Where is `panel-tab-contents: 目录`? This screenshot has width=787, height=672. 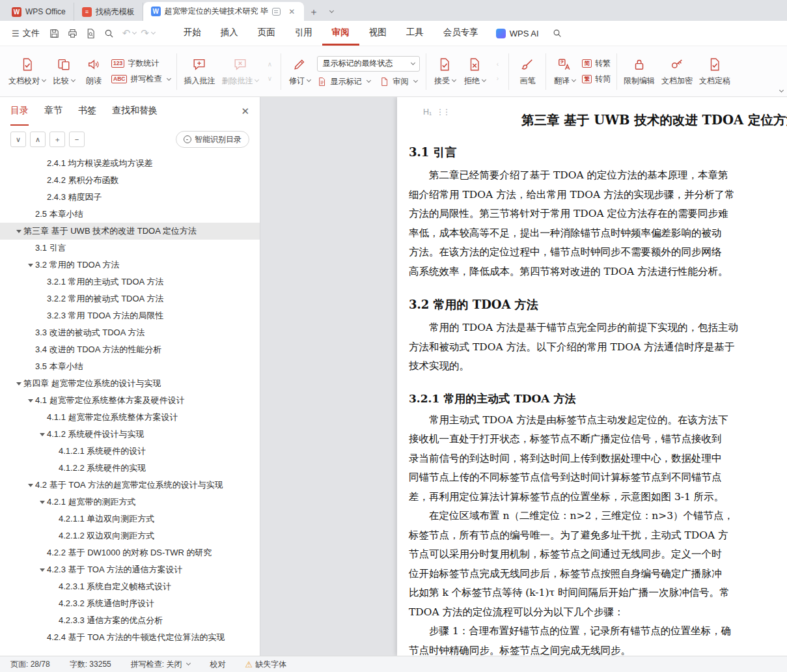 panel-tab-contents: 目录 is located at coordinates (20, 111).